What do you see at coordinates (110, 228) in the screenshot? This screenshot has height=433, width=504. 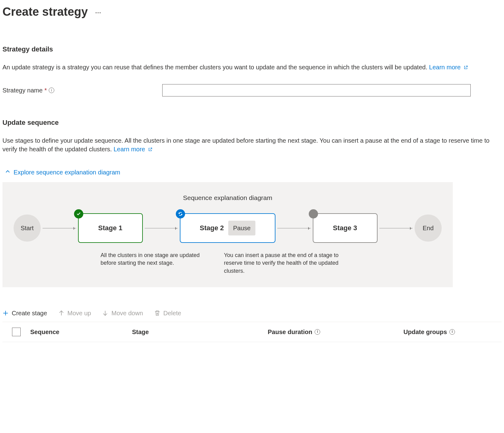 I see `stage-1-box: Stage 1` at bounding box center [110, 228].